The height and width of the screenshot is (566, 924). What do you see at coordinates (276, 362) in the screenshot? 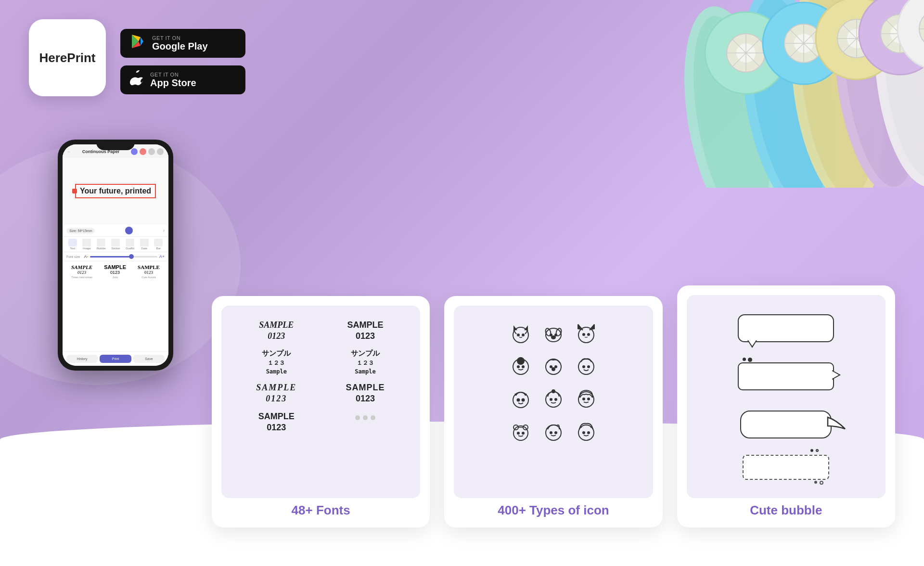
I see `font-item-3: サンプル １２３ Sample` at bounding box center [276, 362].